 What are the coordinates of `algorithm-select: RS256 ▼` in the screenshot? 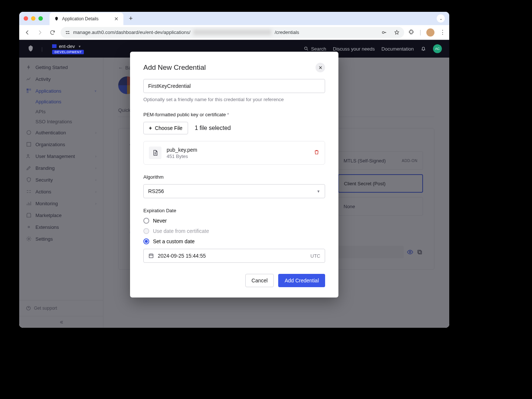 It's located at (234, 191).